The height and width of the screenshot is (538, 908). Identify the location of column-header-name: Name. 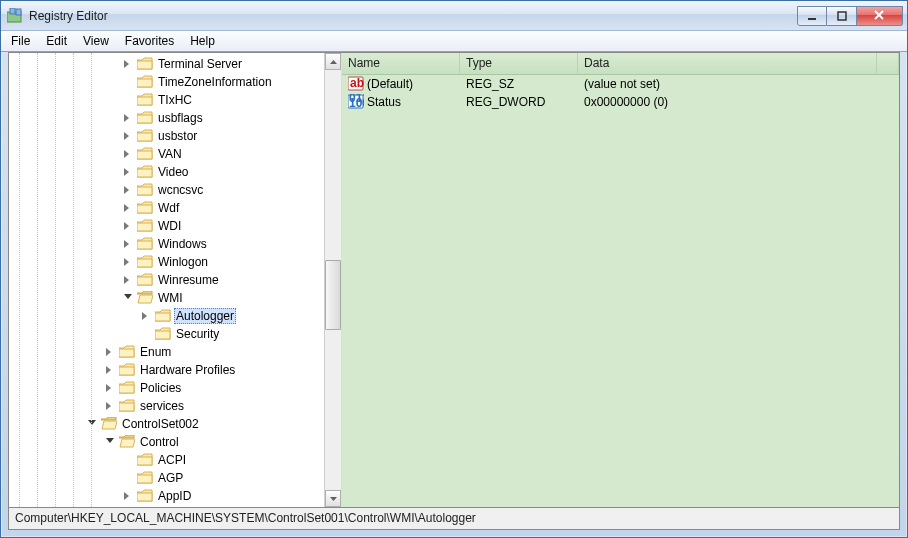
(401, 64).